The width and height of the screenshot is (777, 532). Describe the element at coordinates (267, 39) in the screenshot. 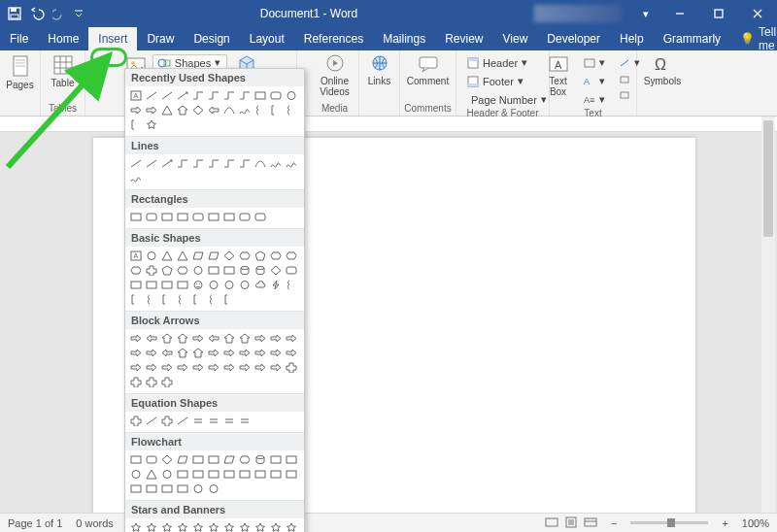

I see `tab-layout: Layout` at that location.